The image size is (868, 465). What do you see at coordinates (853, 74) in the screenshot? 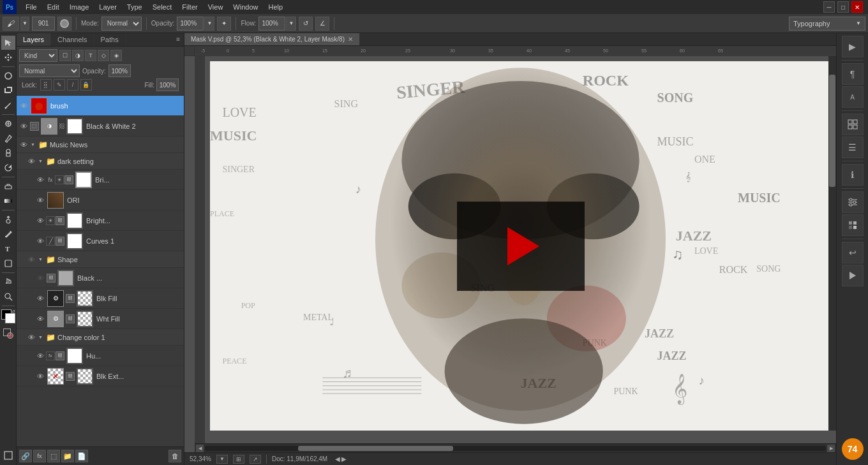
I see `paragraph-btn: ¶` at bounding box center [853, 74].